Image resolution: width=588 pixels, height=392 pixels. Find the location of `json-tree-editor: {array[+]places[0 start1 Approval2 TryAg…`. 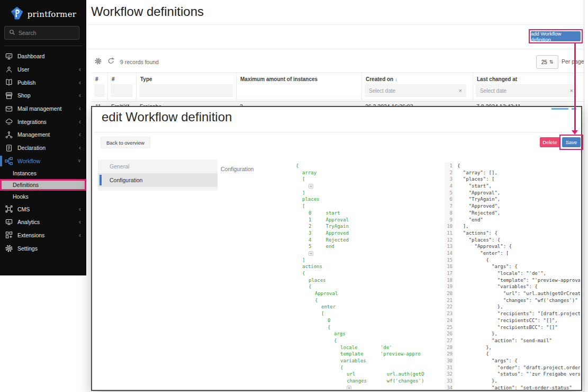

json-tree-editor: {array[+]places[0 start1 Approval2 TryAg… is located at coordinates (368, 276).